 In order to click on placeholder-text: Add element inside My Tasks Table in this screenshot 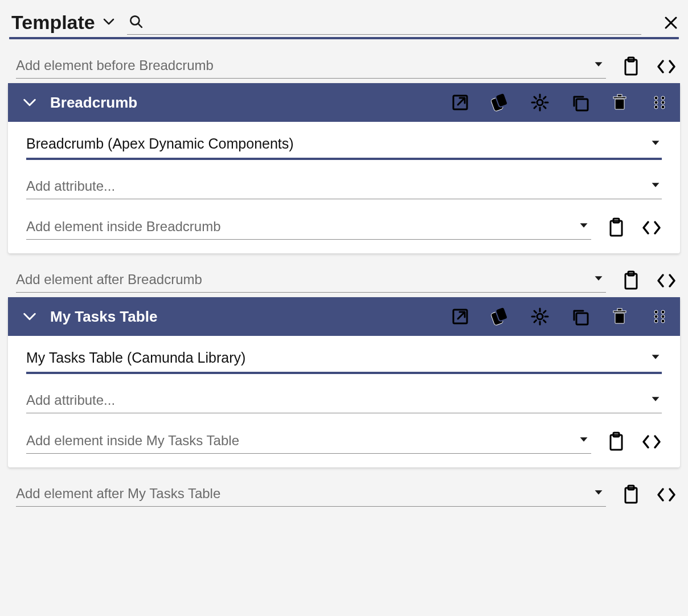, I will do `click(133, 441)`.